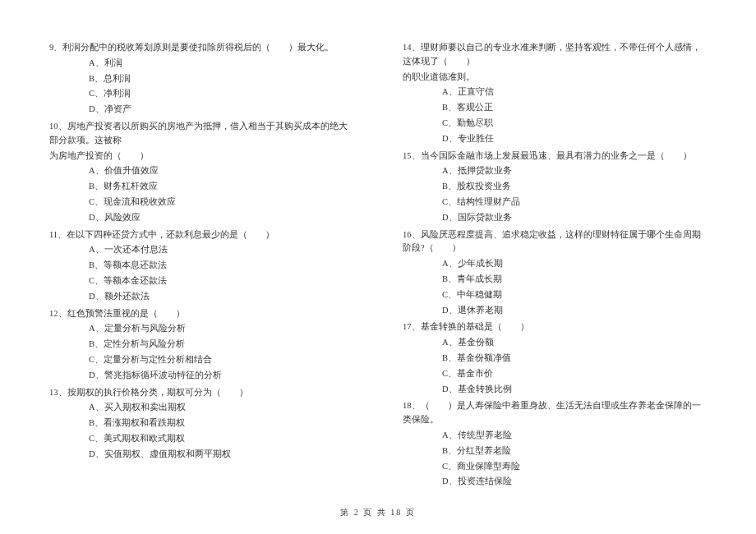 This screenshot has width=756, height=534. What do you see at coordinates (221, 297) in the screenshot?
I see `option-d: D、额外还款法` at bounding box center [221, 297].